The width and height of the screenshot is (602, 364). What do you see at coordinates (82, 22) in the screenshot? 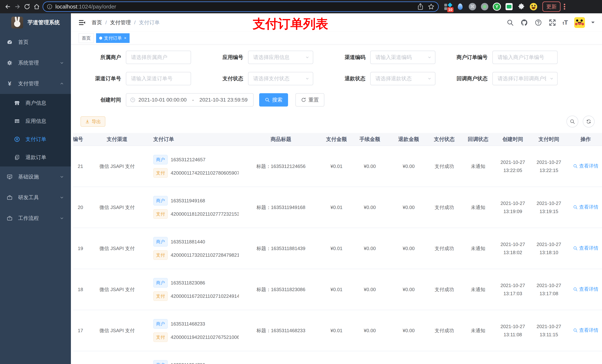
I see `sidebar-fold-icon` at bounding box center [82, 22].